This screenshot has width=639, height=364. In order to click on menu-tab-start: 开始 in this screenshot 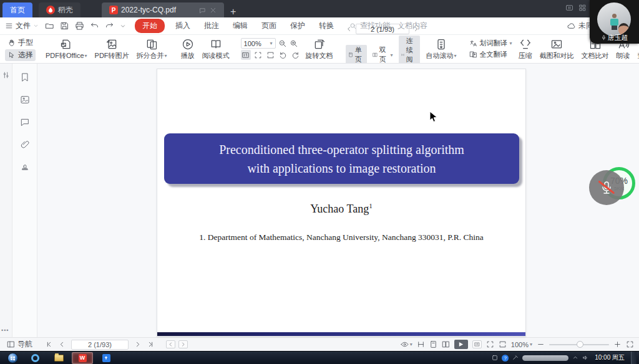, I will do `click(150, 26)`.